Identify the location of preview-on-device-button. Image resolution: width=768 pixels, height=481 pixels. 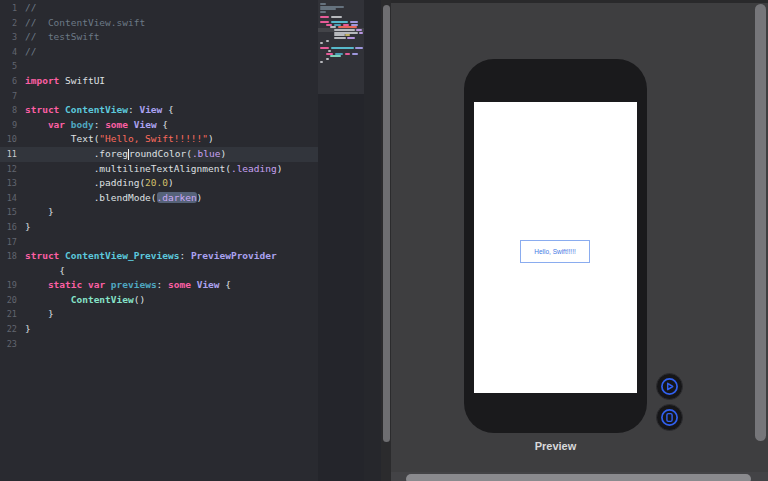
(670, 418).